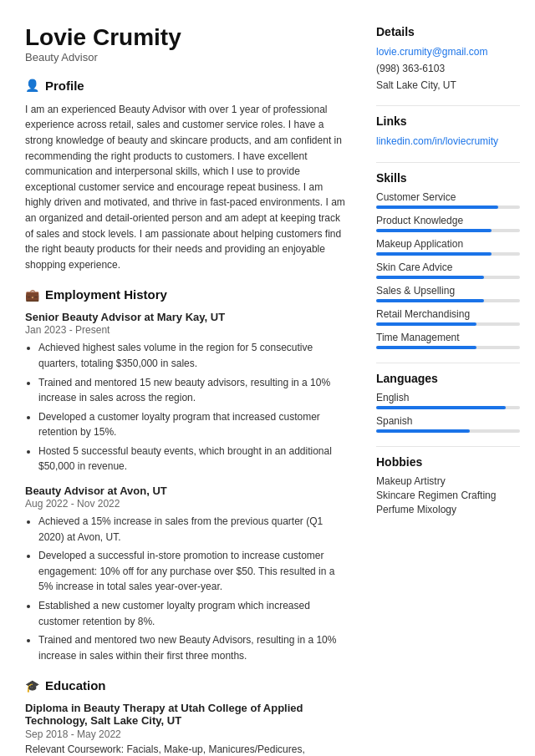  Describe the element at coordinates (448, 85) in the screenshot. I see `location: Salt Lake City, UT` at that location.